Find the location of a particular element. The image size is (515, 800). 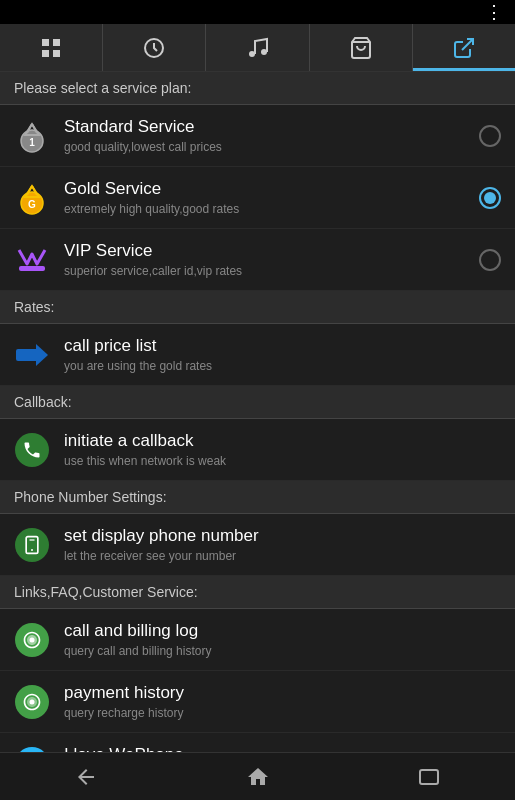

gold-service-item: G Gold Service extremely high quality,go… is located at coordinates (258, 198).